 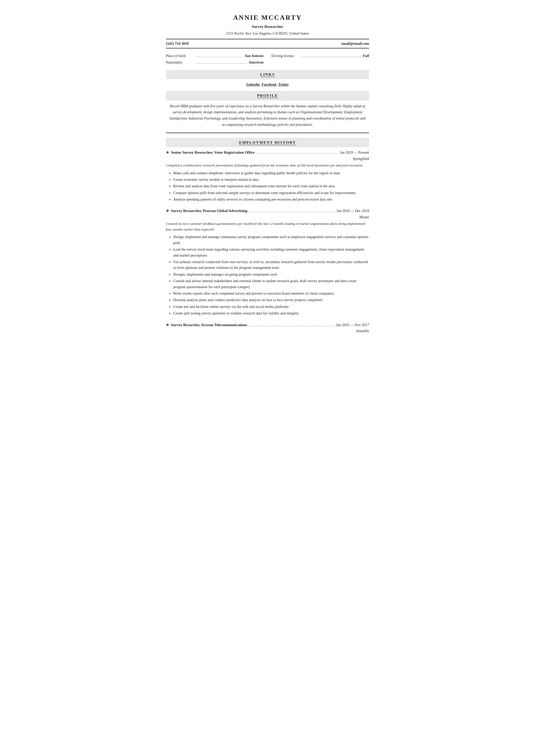 I want to click on profile-header-text: PROFILE, so click(x=268, y=96).